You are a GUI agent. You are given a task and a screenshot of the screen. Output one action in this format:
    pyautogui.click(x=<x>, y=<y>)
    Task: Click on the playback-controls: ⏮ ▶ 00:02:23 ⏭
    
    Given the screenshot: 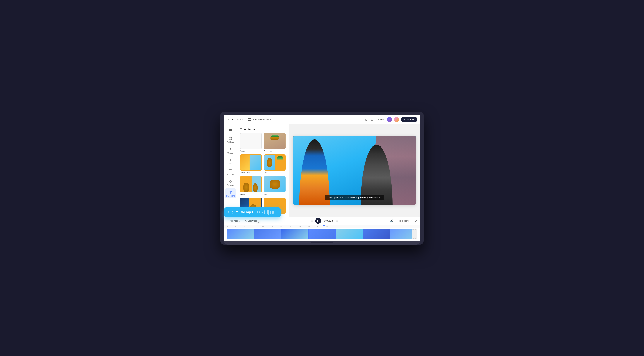 What is the action you would take?
    pyautogui.click(x=324, y=221)
    